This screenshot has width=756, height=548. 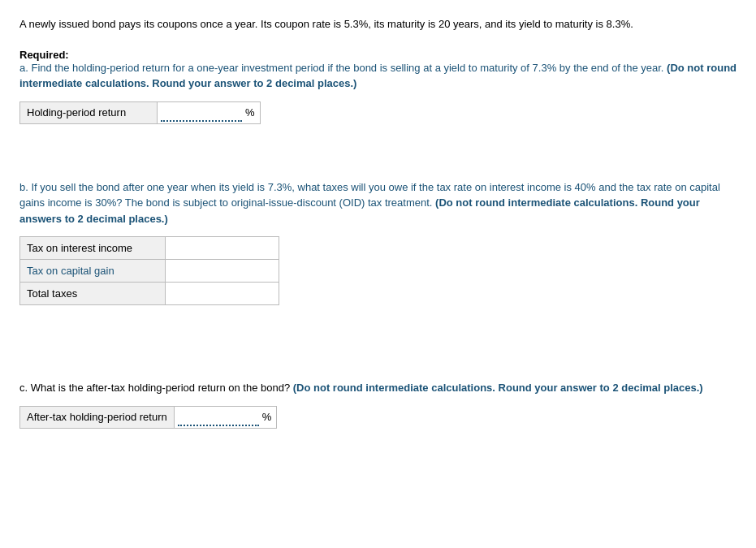 I want to click on part-a-question: a. Find the holding-period return for a …, so click(x=378, y=76).